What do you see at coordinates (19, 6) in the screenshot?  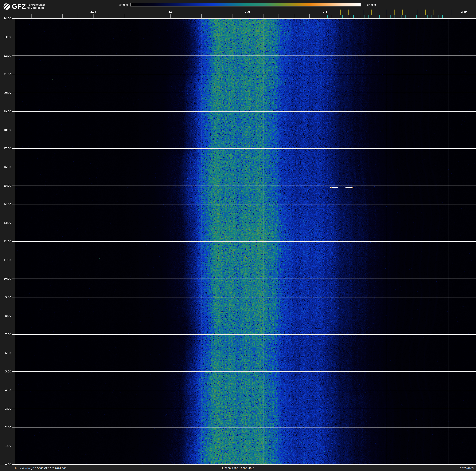 I see `logo-acronym: GFZ` at bounding box center [19, 6].